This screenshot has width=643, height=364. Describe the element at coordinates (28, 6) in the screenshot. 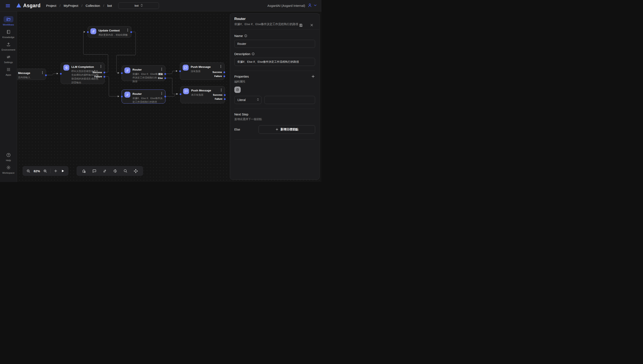

I see `brand: Asgard` at that location.